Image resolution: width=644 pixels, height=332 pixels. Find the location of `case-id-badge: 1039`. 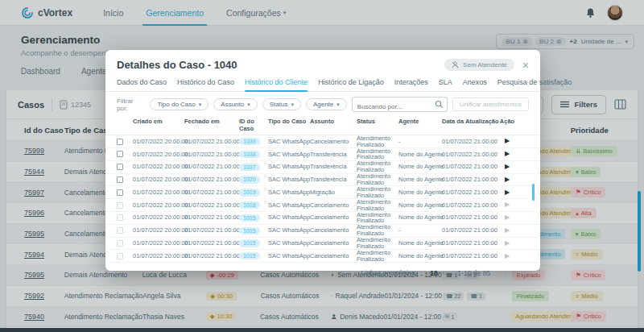

case-id-badge: 1039 is located at coordinates (250, 142).